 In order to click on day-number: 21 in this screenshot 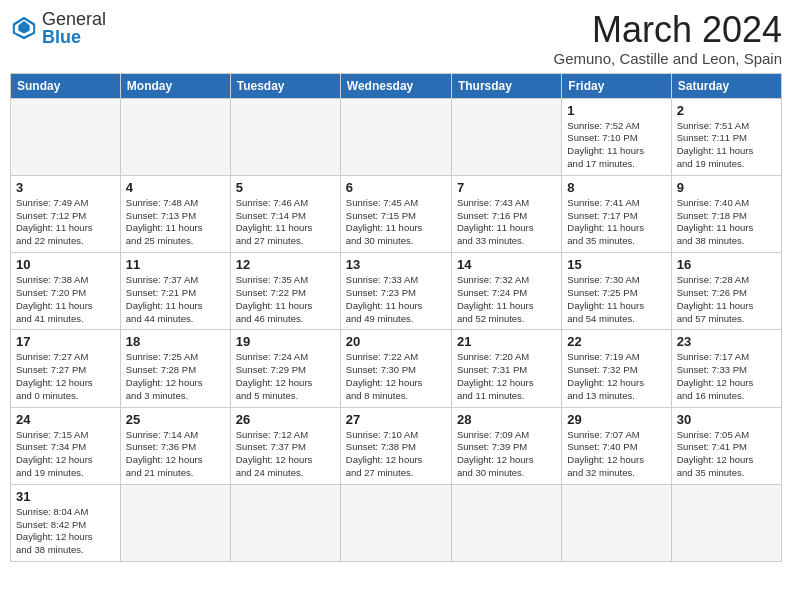, I will do `click(506, 342)`.